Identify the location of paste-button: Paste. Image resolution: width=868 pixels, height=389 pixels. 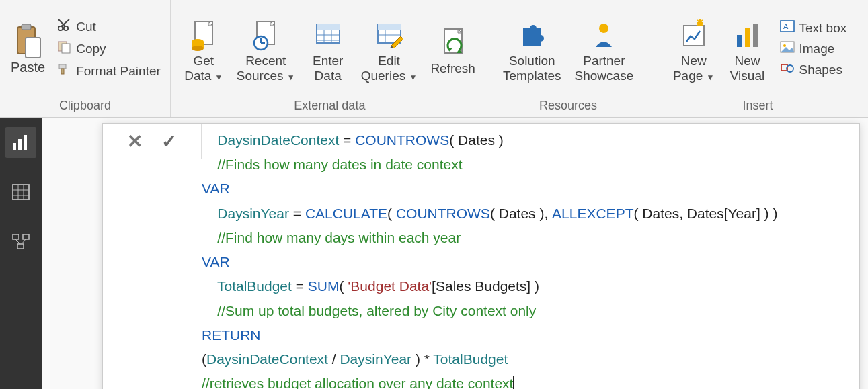
(28, 48).